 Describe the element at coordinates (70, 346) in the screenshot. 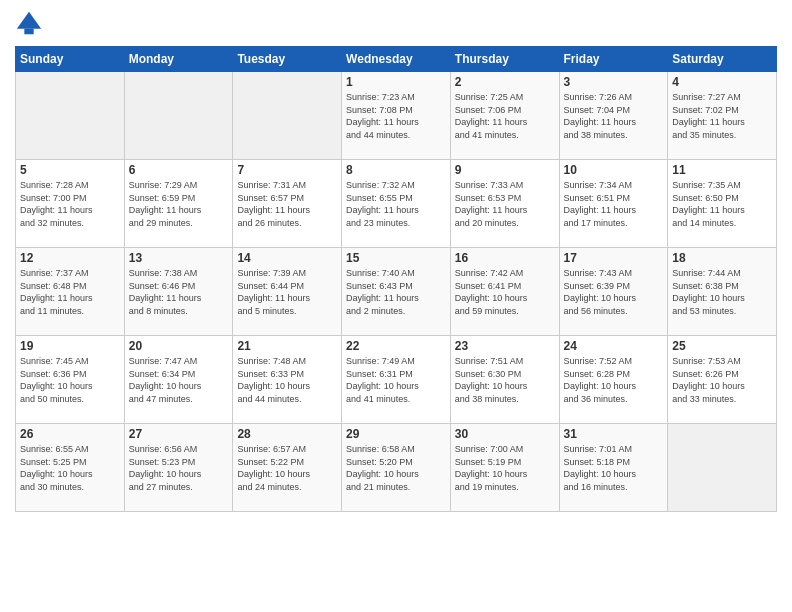

I see `day-number: 19` at that location.